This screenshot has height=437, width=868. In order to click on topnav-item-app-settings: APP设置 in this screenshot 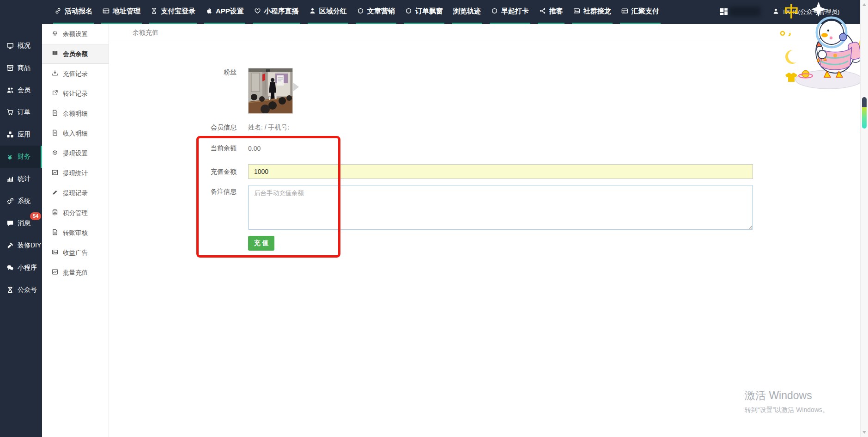, I will do `click(225, 12)`.